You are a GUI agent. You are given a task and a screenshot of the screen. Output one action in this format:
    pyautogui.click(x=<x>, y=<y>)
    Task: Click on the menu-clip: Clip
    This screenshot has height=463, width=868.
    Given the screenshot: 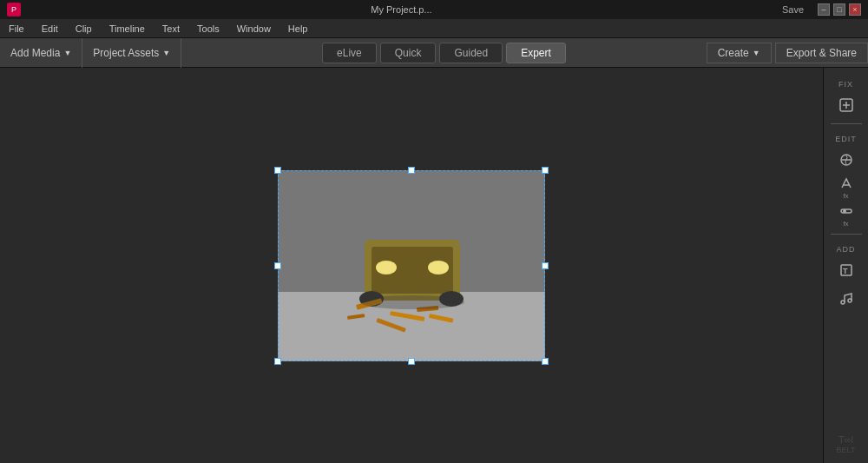 What is the action you would take?
    pyautogui.click(x=83, y=29)
    